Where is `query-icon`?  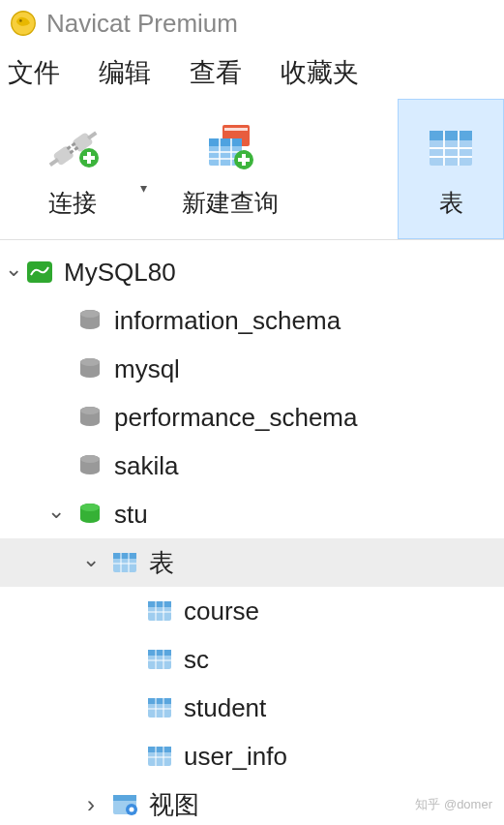
query-icon is located at coordinates (230, 148).